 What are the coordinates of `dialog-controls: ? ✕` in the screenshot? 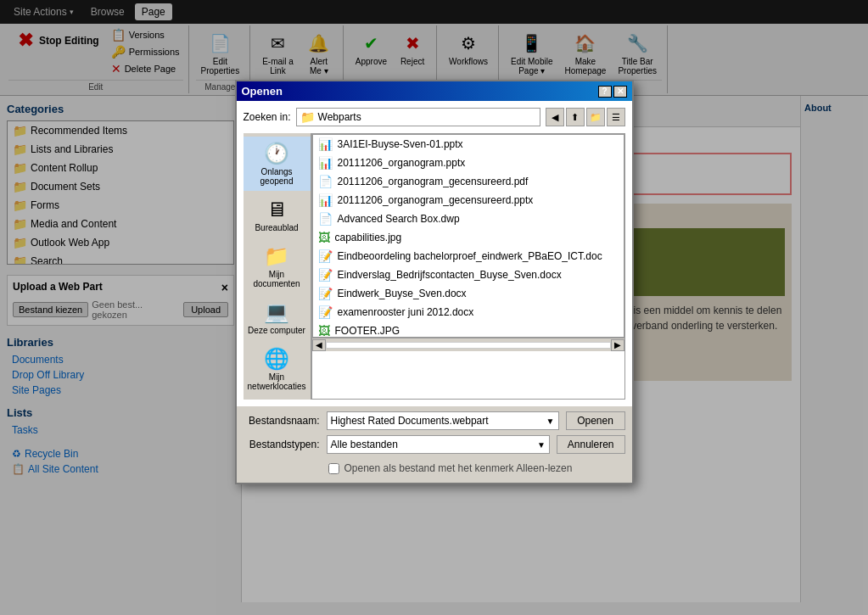 It's located at (613, 92).